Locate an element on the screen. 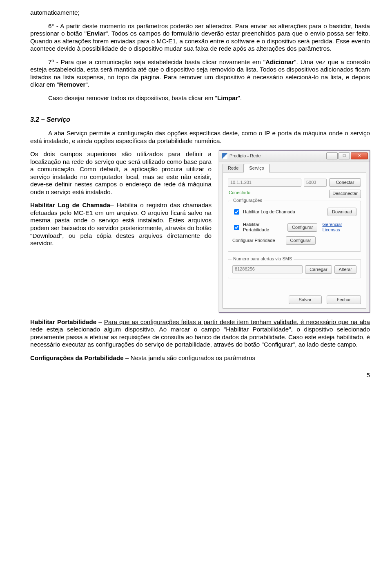 The image size is (392, 573). text: Caso desejar remover todos os dispositiv… is located at coordinates (133, 98).